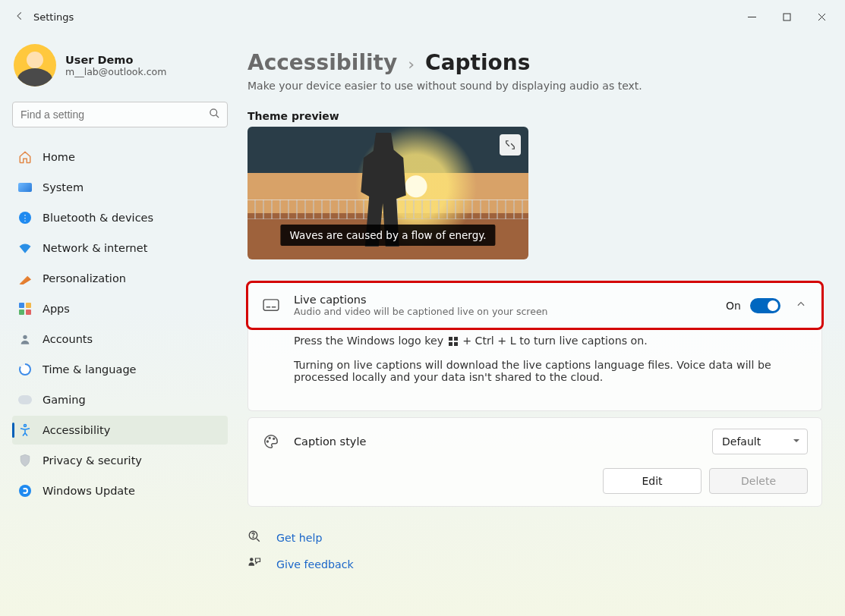 The height and width of the screenshot is (616, 845). Describe the element at coordinates (551, 371) in the screenshot. I see `live-captions-note: Turning on live captions will download t…` at that location.